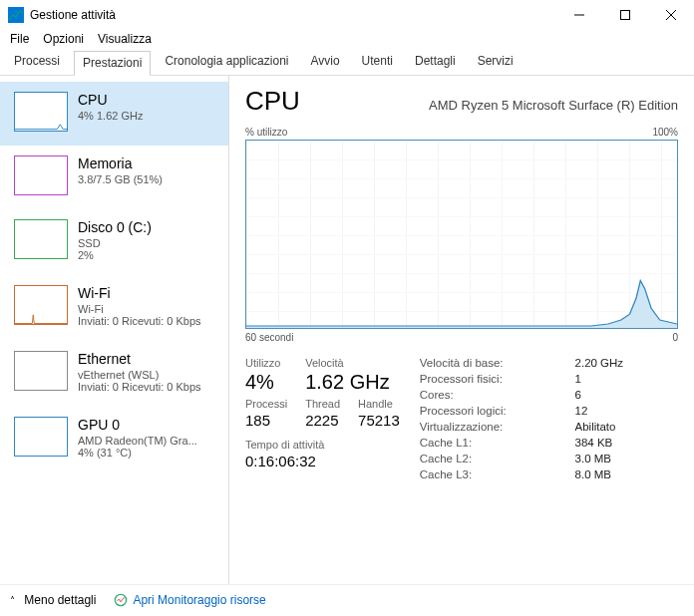 This screenshot has height=616, width=694. What do you see at coordinates (579, 15) in the screenshot?
I see `minimize-button` at bounding box center [579, 15].